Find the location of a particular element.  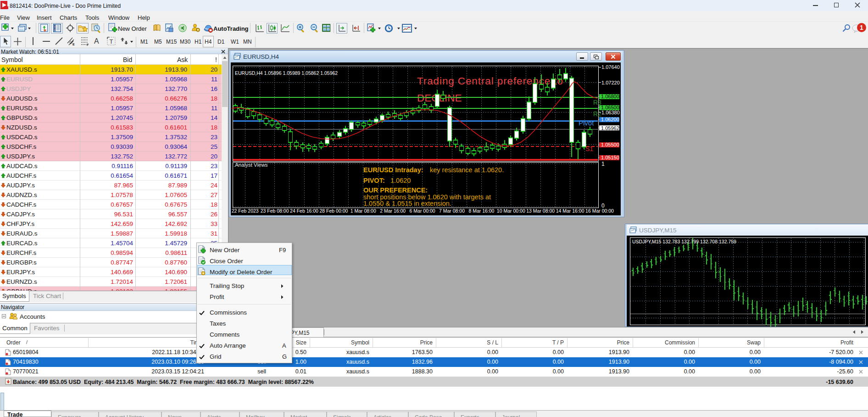

svg-text:EURUSD,H4 1.05896 1.05989 1.0: EURUSD,H4 1.05896 1.05989 1.05862 1.0596… is located at coordinates (286, 73).